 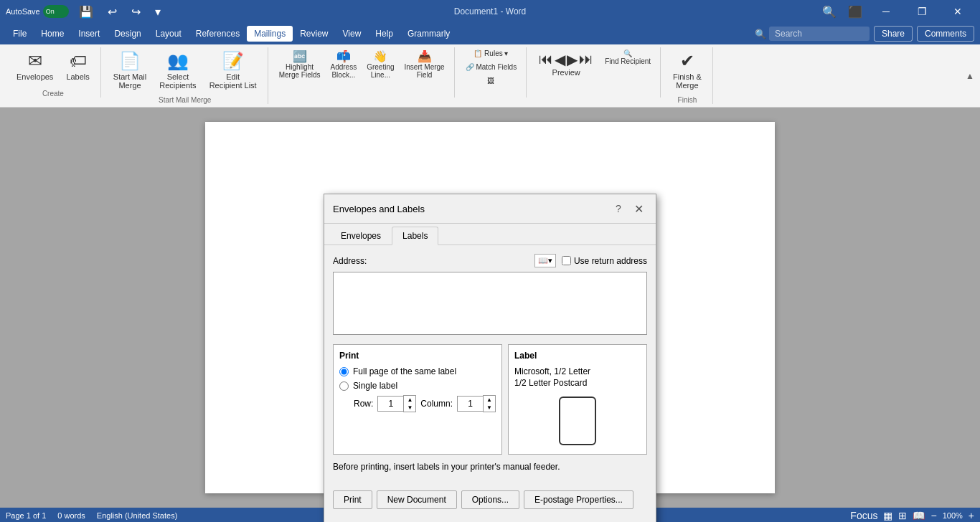 What do you see at coordinates (56, 11) in the screenshot?
I see `autosave-toggle: On` at bounding box center [56, 11].